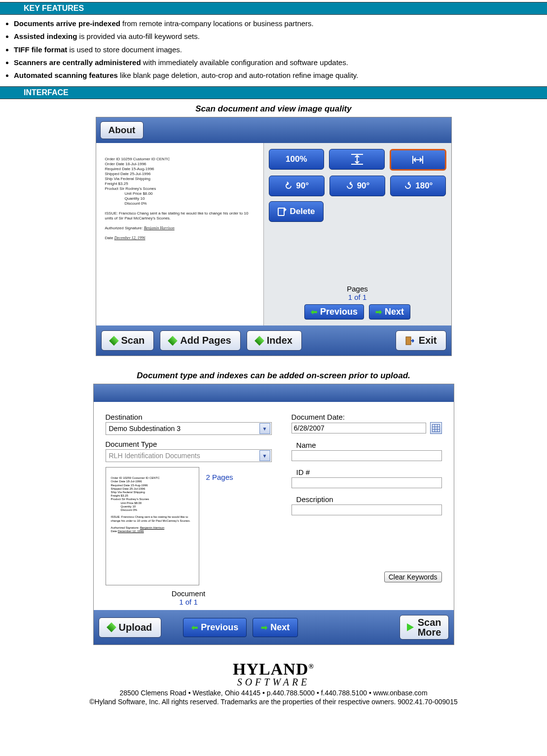  What do you see at coordinates (182, 429) in the screenshot?
I see `destination-input` at bounding box center [182, 429].